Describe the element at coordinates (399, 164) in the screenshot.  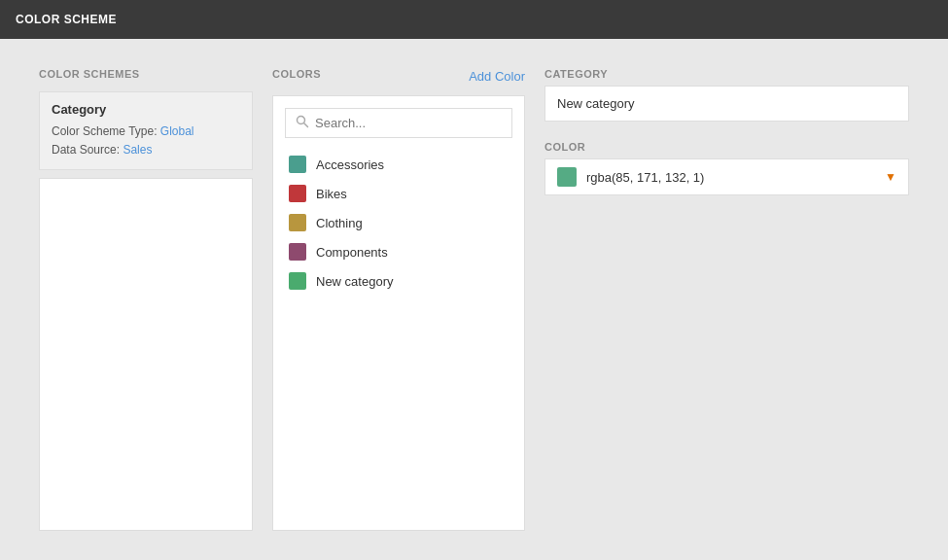
I see `color-item: Accessories` at that location.